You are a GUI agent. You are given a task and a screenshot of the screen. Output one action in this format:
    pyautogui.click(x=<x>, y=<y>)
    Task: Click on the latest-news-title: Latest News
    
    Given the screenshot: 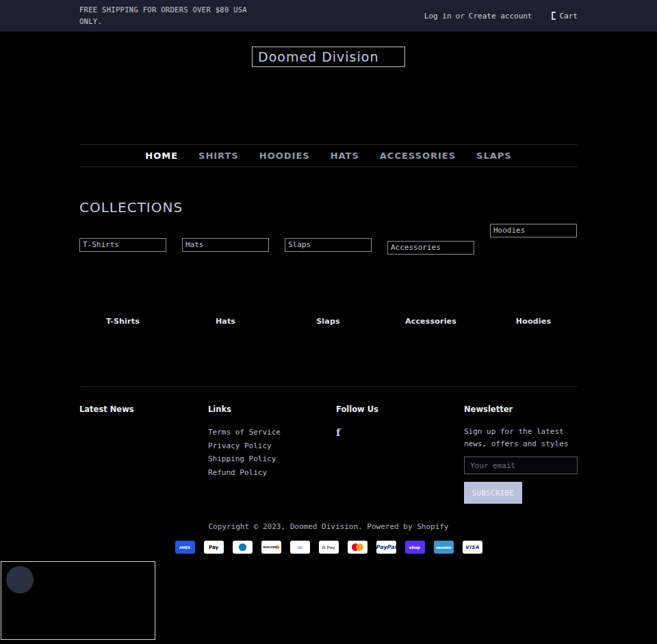 What is the action you would take?
    pyautogui.click(x=144, y=409)
    